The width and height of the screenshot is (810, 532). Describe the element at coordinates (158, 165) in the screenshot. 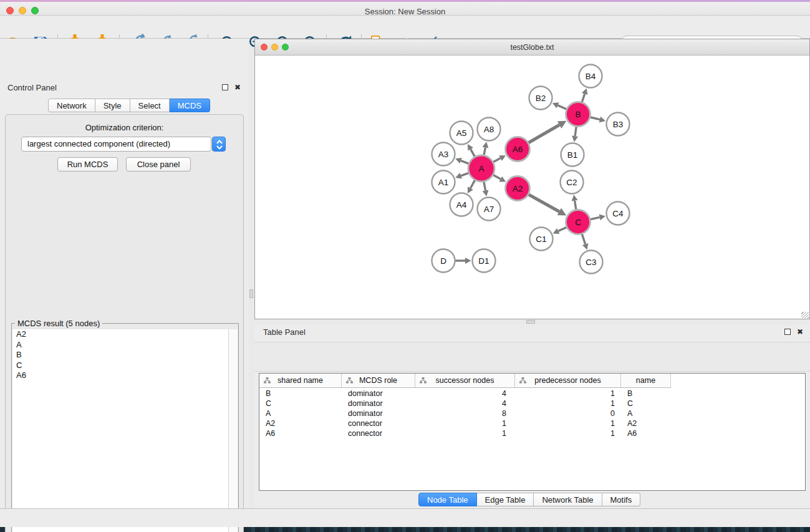

I see `close-panel-button: Close panel` at that location.